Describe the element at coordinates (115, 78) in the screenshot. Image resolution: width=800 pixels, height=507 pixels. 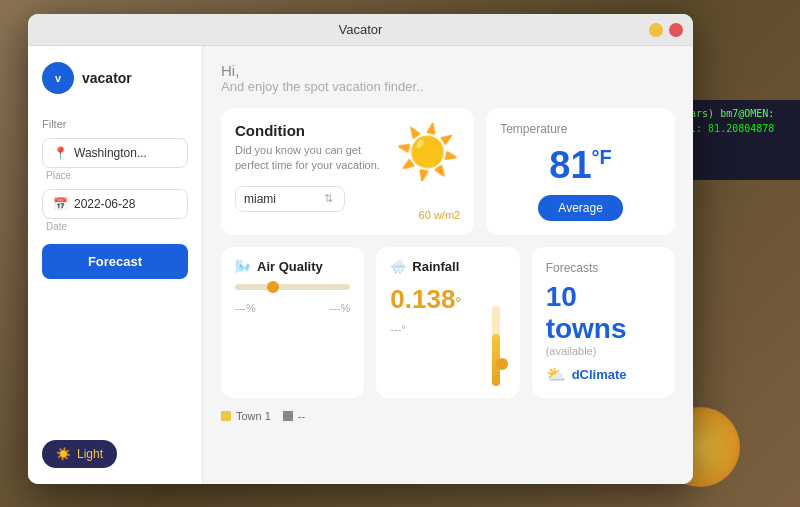
I see `logo-area: v vacator` at that location.